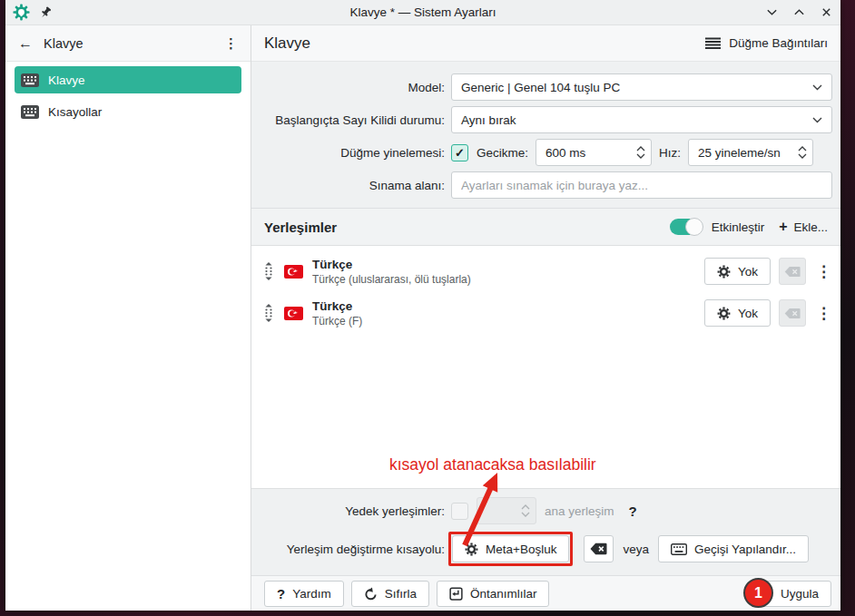 This screenshot has width=855, height=616. What do you see at coordinates (739, 152) in the screenshot?
I see `rate-value: 25 yineleme/sn` at bounding box center [739, 152].